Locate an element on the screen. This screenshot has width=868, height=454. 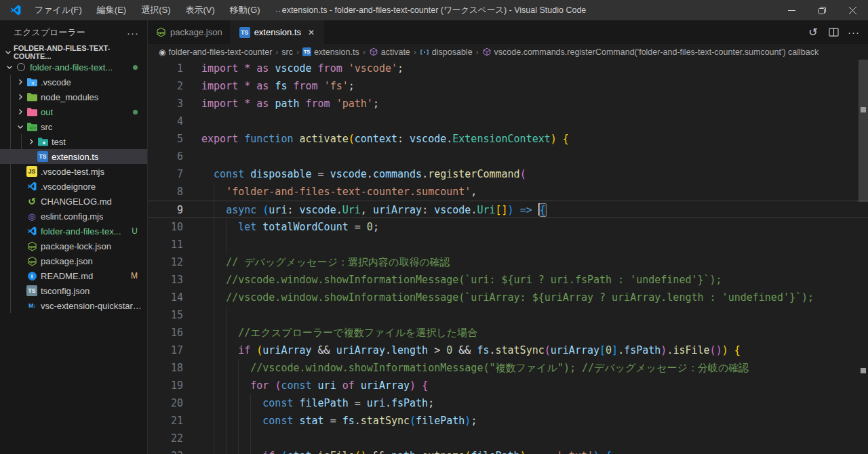
tree-item-README.md: iREADME.mdM is located at coordinates (73, 276).